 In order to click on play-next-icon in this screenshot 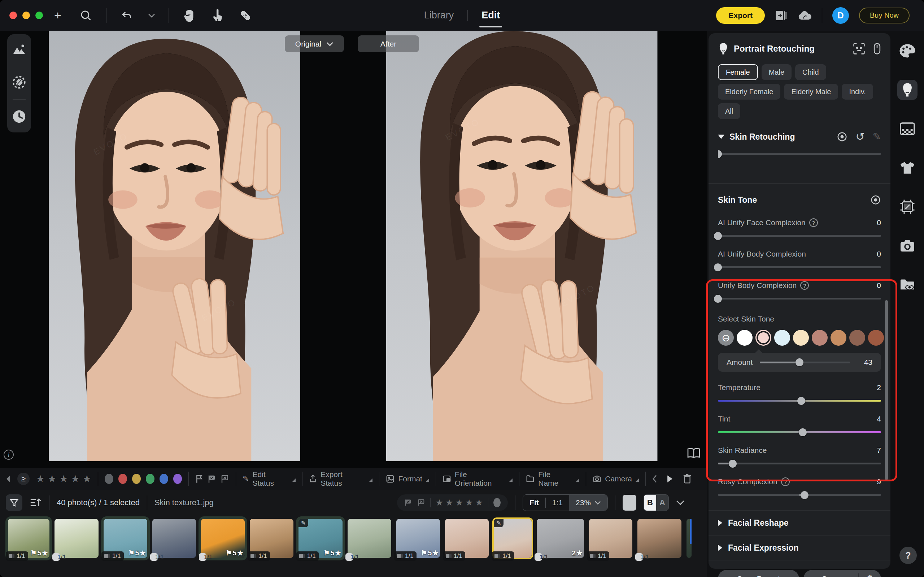, I will do `click(670, 479)`.